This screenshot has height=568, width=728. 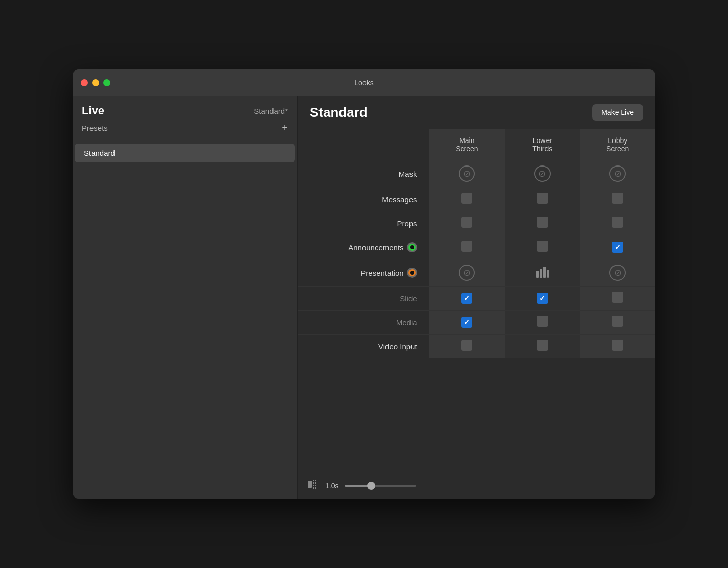 I want to click on title-bar: Looks, so click(x=364, y=83).